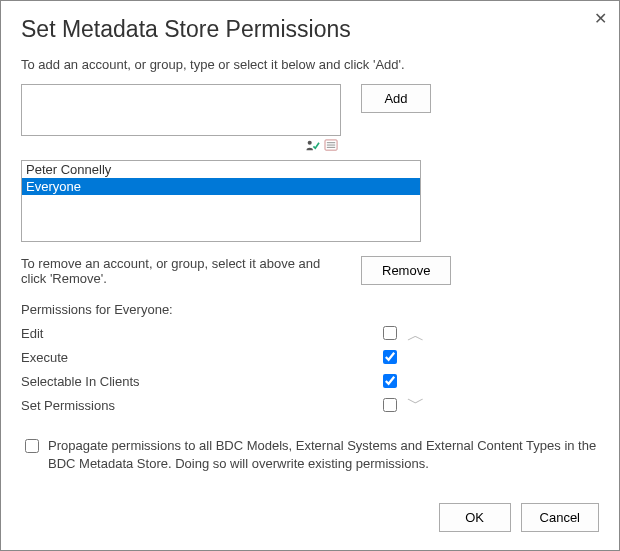  What do you see at coordinates (310, 310) in the screenshot?
I see `permissions-label: Permissions for Everyone:` at bounding box center [310, 310].